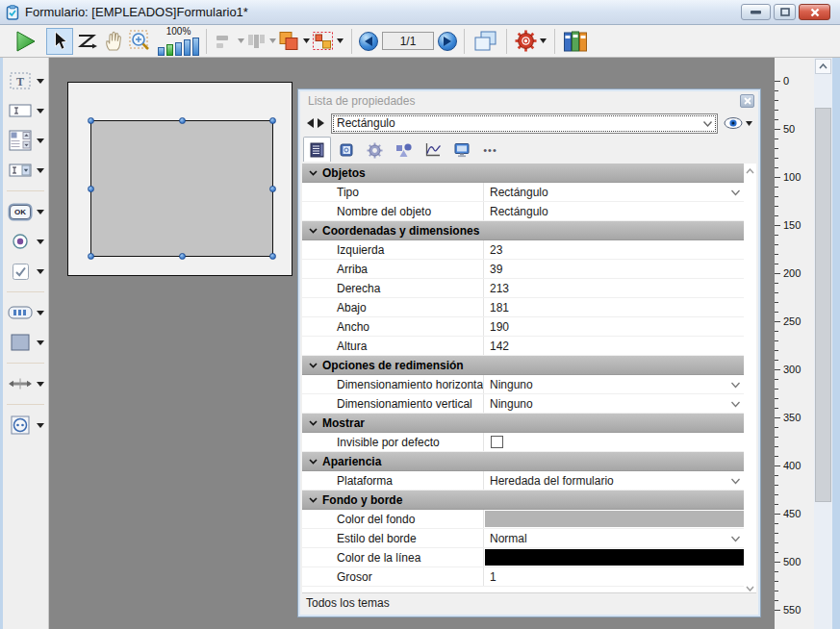  Describe the element at coordinates (404, 150) in the screenshot. I see `tab-objects` at that location.